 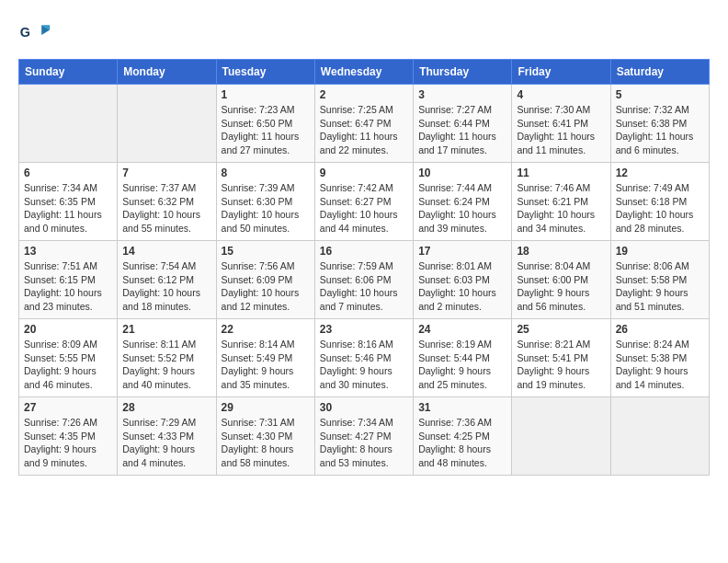 I want to click on day-number: 5, so click(x=660, y=95).